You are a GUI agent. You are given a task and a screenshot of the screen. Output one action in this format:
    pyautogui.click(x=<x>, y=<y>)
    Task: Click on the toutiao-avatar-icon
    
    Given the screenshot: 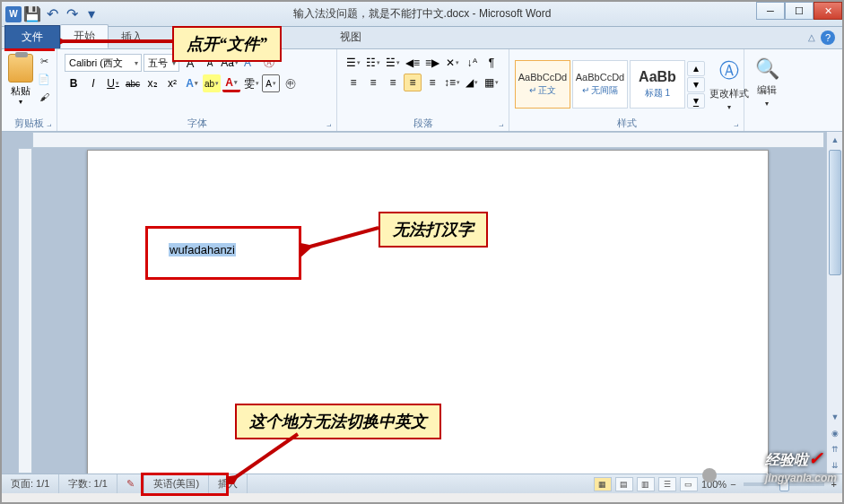 What is the action you would take?
    pyautogui.click(x=709, y=475)
    